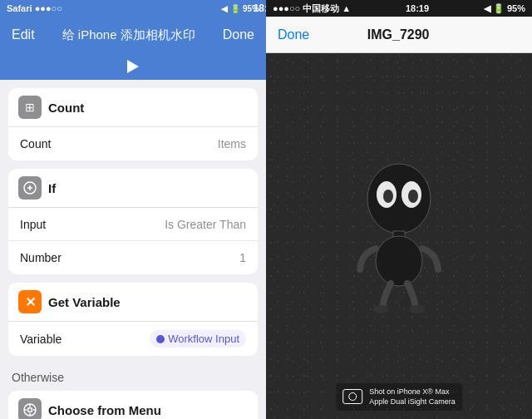 The image size is (532, 419). I want to click on if-title: If, so click(52, 188).